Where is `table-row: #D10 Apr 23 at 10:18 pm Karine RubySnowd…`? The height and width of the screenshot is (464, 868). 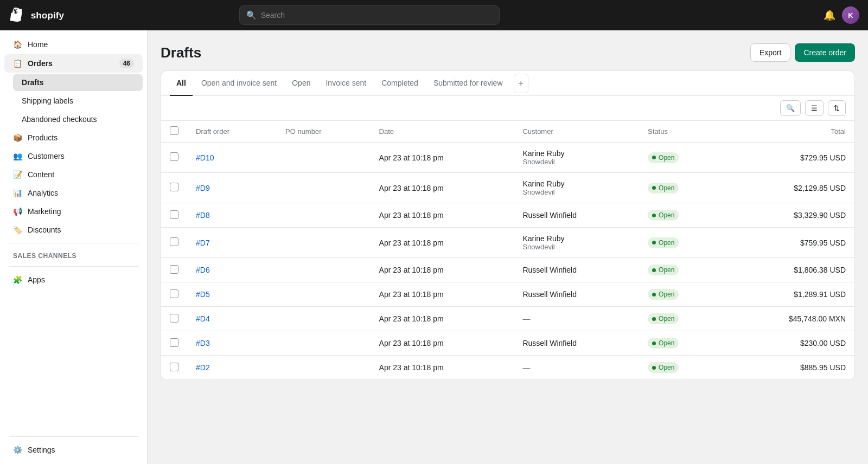 table-row: #D10 Apr 23 at 10:18 pm Karine RubySnowd… is located at coordinates (508, 158).